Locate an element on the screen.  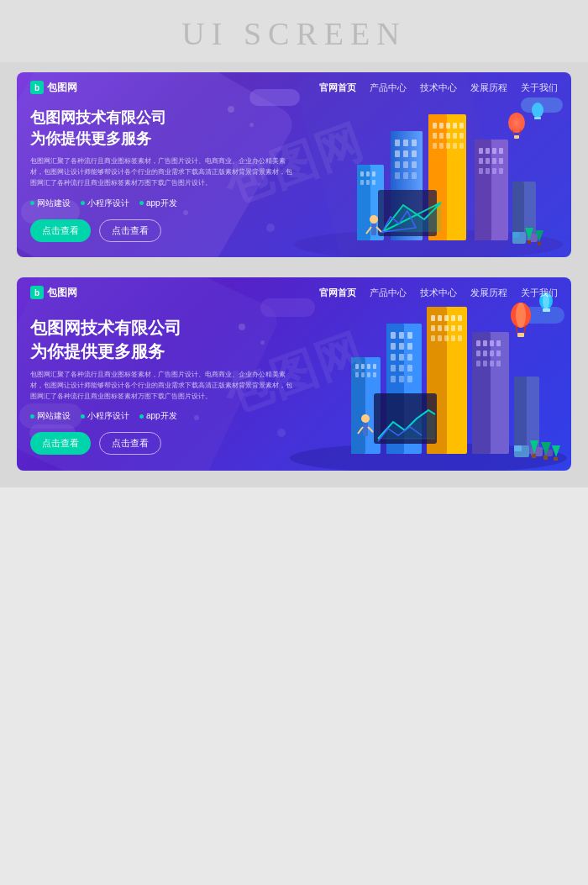
nav-bar-2: b 包图网 官网首页 产品中心 技术中心 发展历程 关于我们 is located at coordinates (294, 292).